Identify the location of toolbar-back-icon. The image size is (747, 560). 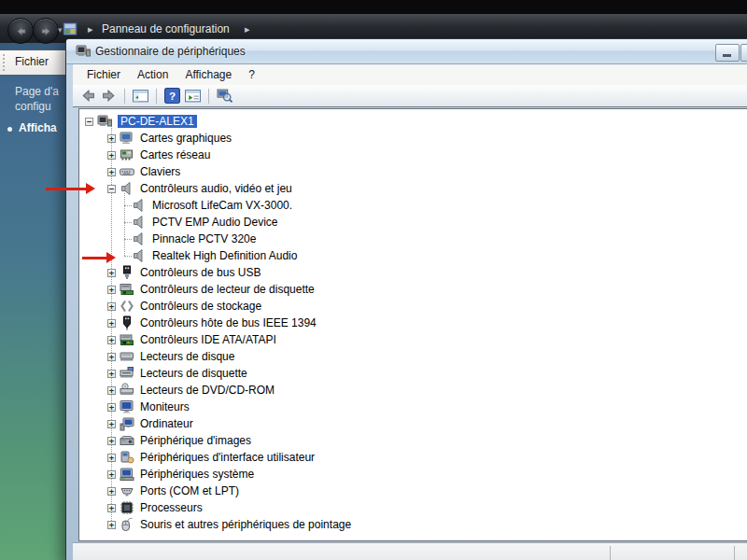
(88, 95).